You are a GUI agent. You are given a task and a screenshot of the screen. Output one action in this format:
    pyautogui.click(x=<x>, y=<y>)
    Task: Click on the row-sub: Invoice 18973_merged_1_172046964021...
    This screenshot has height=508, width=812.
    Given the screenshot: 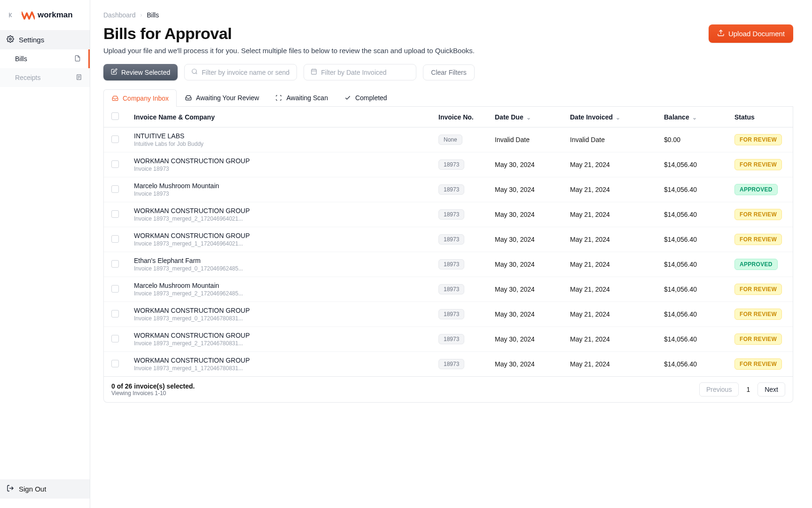 What is the action you would take?
    pyautogui.click(x=279, y=244)
    